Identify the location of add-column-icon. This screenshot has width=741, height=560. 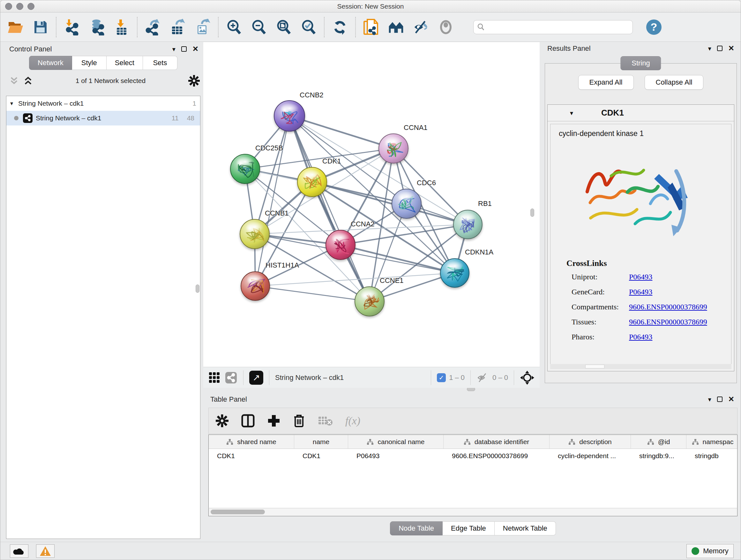
(274, 421).